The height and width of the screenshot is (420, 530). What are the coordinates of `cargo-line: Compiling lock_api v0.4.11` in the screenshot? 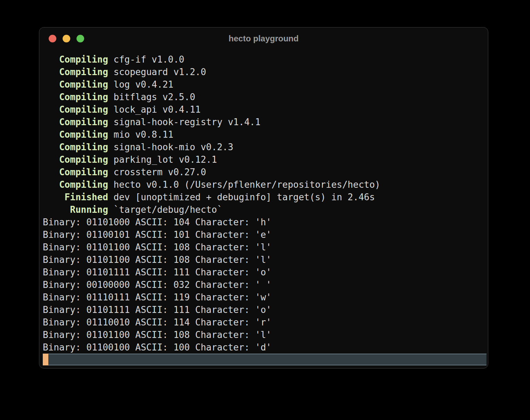 It's located at (265, 110).